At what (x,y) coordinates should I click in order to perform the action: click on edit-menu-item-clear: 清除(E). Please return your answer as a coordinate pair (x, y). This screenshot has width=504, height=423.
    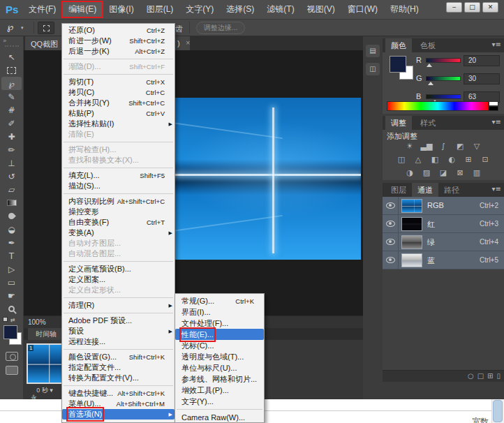
    Looking at the image, I should click on (119, 134).